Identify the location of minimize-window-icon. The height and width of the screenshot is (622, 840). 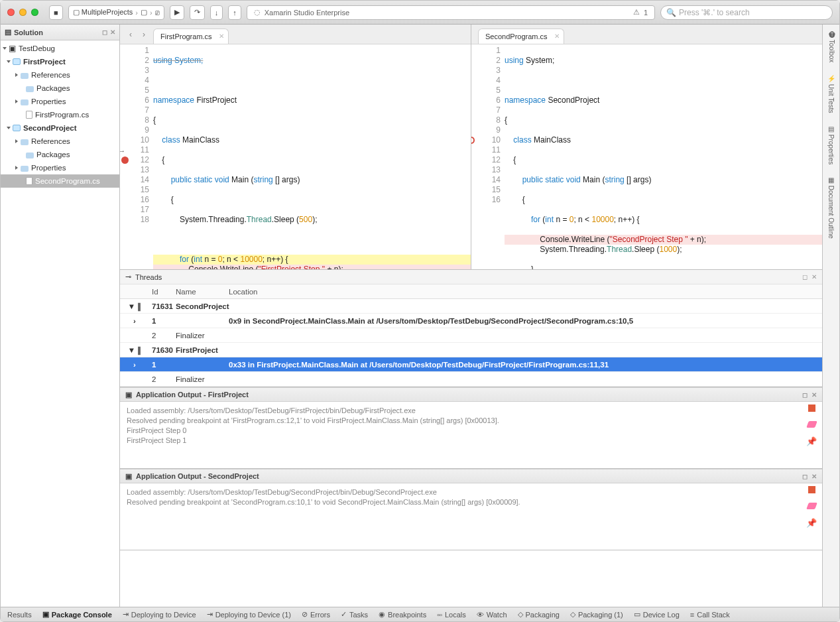
(23, 12).